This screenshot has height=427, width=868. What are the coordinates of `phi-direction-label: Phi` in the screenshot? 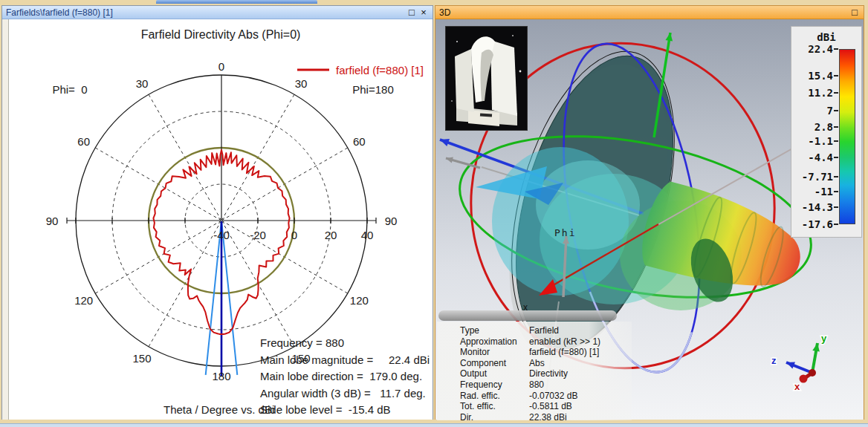 It's located at (565, 233).